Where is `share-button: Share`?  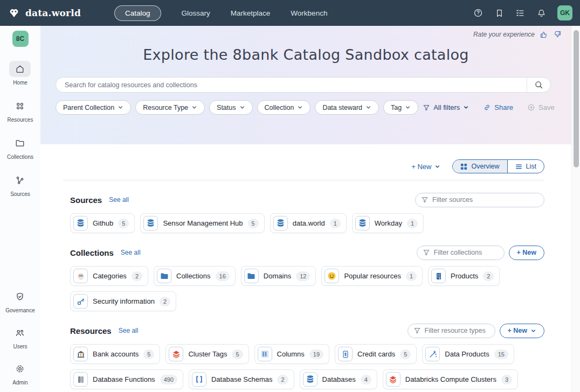
share-button: Share is located at coordinates (498, 108).